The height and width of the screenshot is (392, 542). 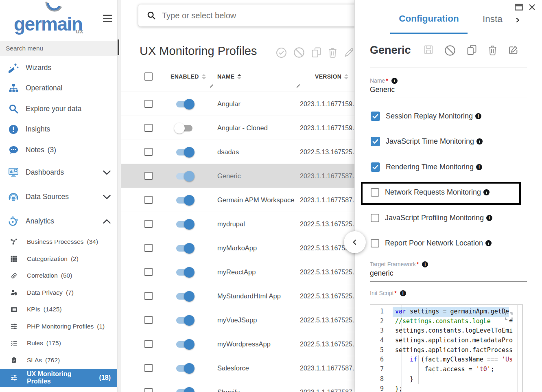 What do you see at coordinates (59, 344) in the screenshot?
I see `sidebar-item-rules: Rules(175)` at bounding box center [59, 344].